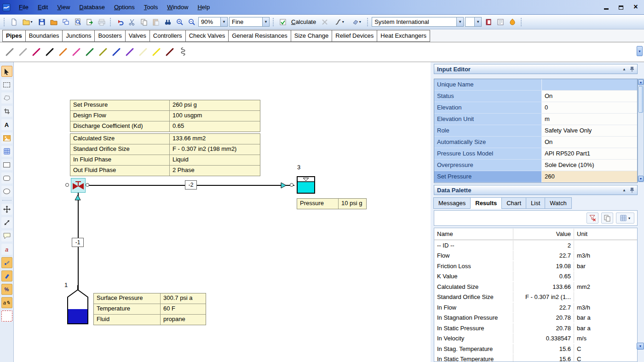 This screenshot has height=362, width=644. I want to click on result-row: Calculated Size 133.66 mm2, so click(535, 287).